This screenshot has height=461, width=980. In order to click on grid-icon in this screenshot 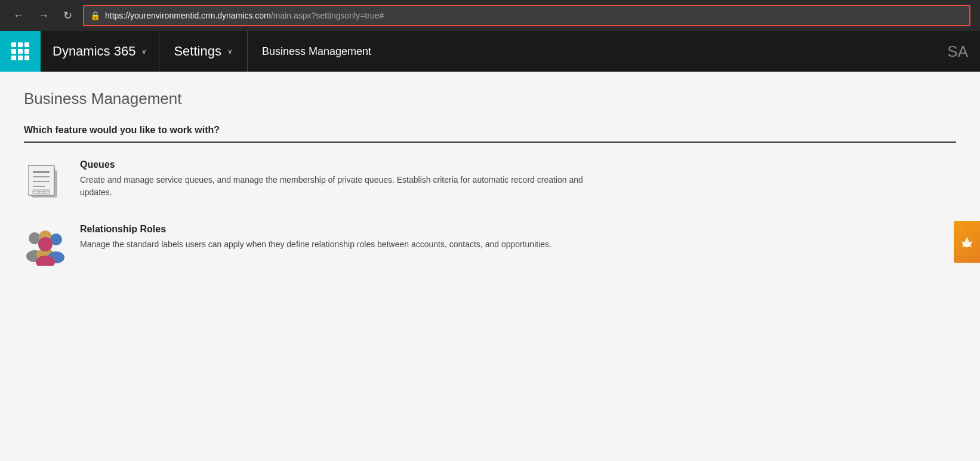, I will do `click(20, 51)`.